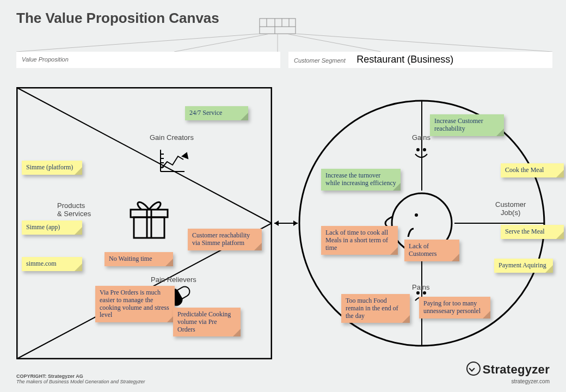 The image size is (566, 392). Describe the element at coordinates (455, 308) in the screenshot. I see `note-pain-3: Paying for too many unnessesary personle…` at that location.